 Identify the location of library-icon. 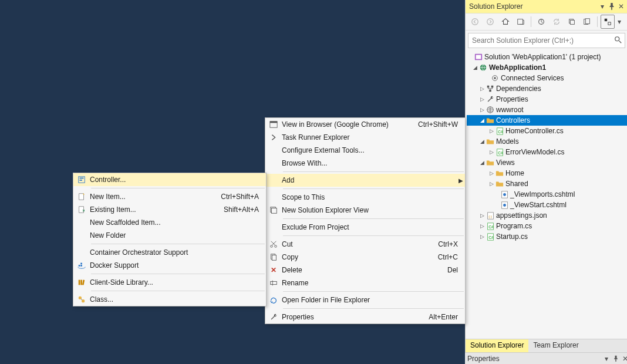
(82, 282).